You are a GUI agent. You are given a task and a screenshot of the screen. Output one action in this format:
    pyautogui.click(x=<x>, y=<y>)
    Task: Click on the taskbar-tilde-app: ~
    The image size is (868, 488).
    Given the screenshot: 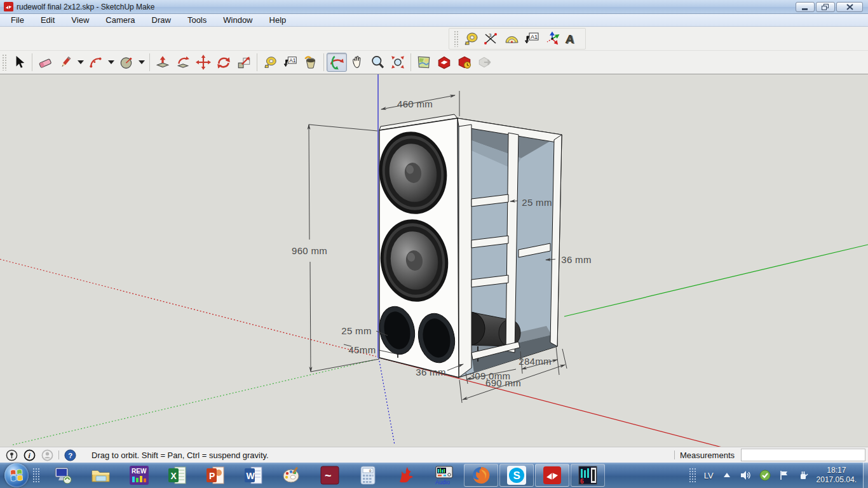 What is the action you would take?
    pyautogui.click(x=330, y=475)
    